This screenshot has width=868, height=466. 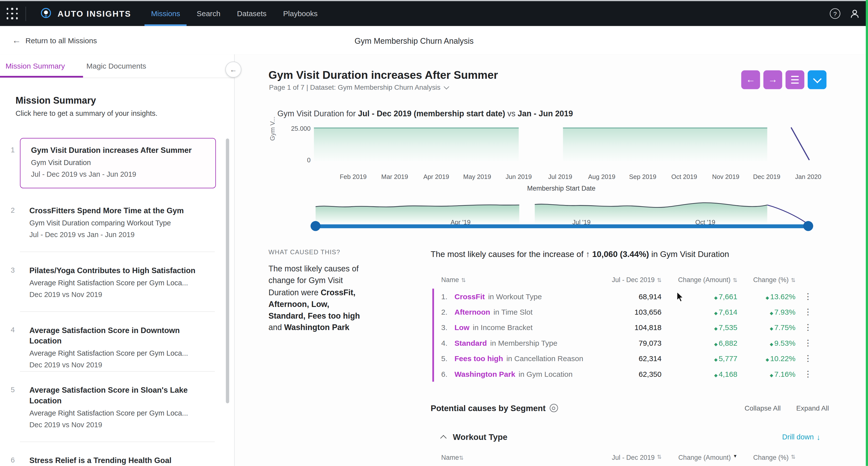 What do you see at coordinates (569, 143) in the screenshot?
I see `gym-visit-duration-area-chart` at bounding box center [569, 143].